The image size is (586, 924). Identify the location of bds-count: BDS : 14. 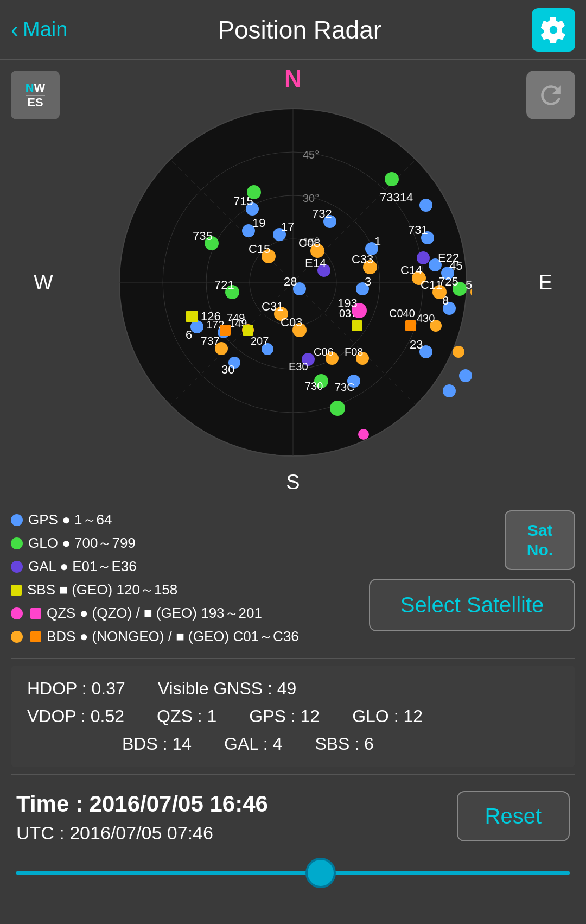
(157, 744).